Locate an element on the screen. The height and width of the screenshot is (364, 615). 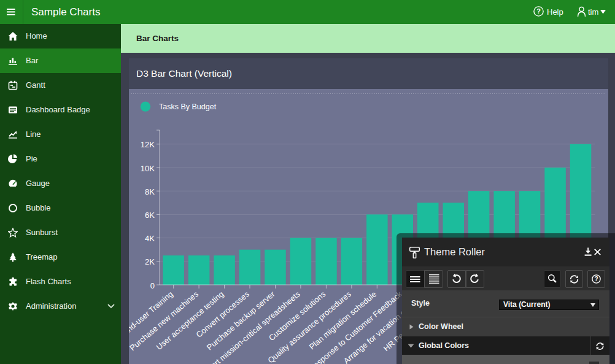
svg-text: 10K is located at coordinates (147, 168).